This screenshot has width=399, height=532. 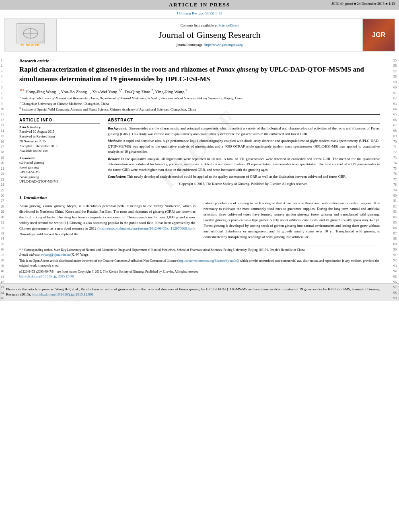 What do you see at coordinates (60, 152) in the screenshot?
I see `article-info-col: ARTICLE INFO Article history: Received 1…` at bounding box center [60, 152].